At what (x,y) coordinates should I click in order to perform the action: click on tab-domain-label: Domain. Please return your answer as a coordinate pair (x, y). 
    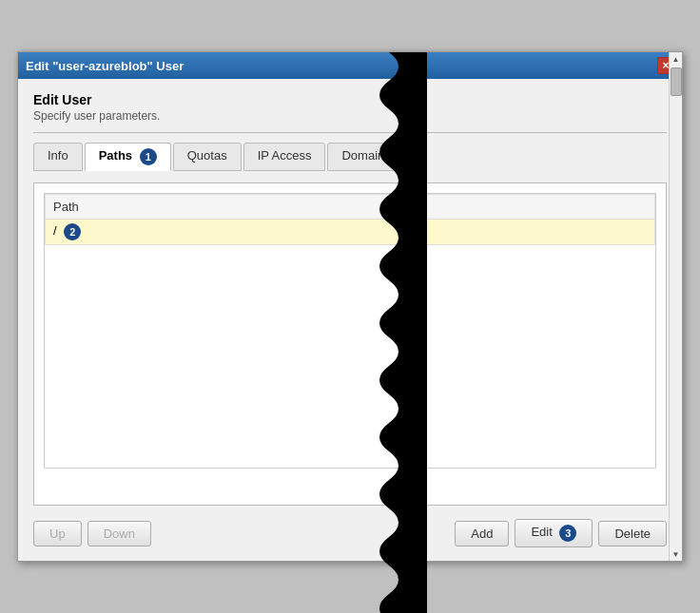
    Looking at the image, I should click on (363, 156).